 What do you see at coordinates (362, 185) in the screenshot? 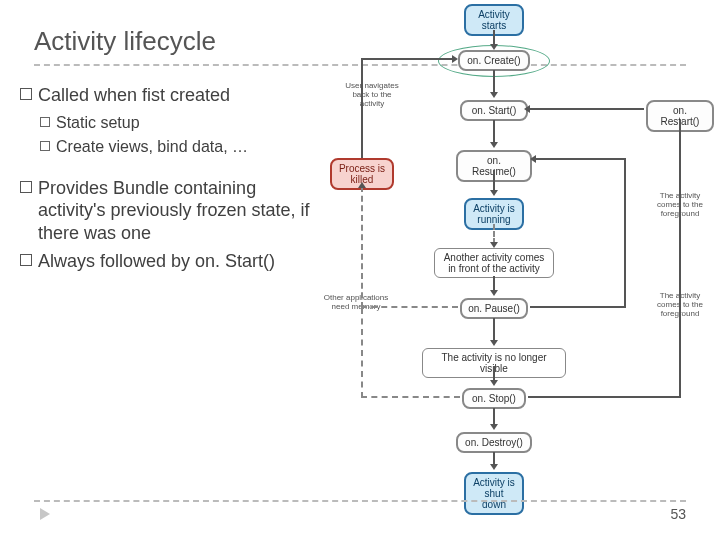
I see `arrow-up-icon` at bounding box center [362, 185].